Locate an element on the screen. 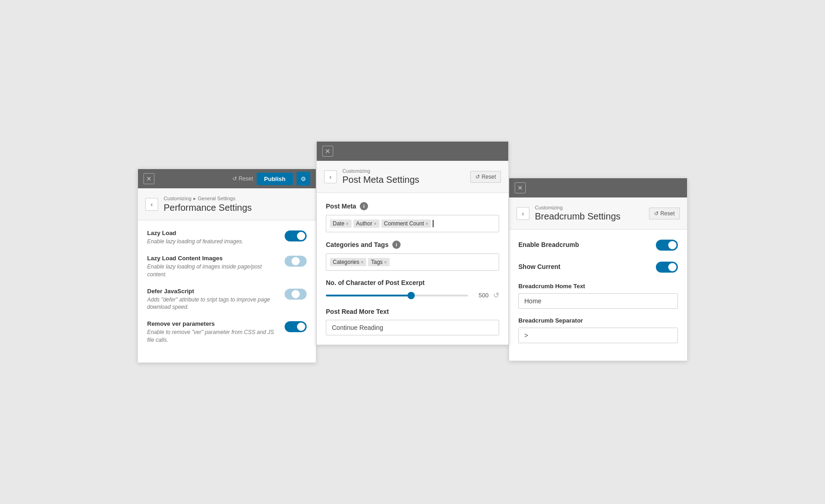 This screenshot has height=504, width=825. home-text-label: Breadcrumb Home Text is located at coordinates (598, 286).